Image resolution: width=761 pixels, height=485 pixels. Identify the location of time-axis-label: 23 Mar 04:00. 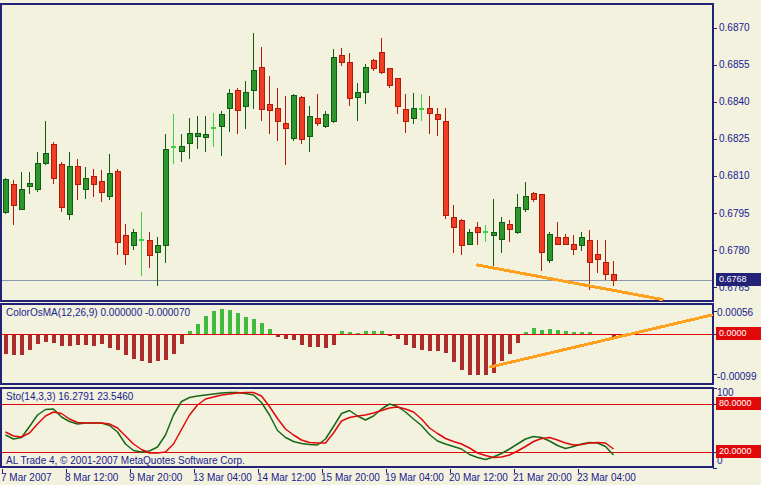
(606, 478).